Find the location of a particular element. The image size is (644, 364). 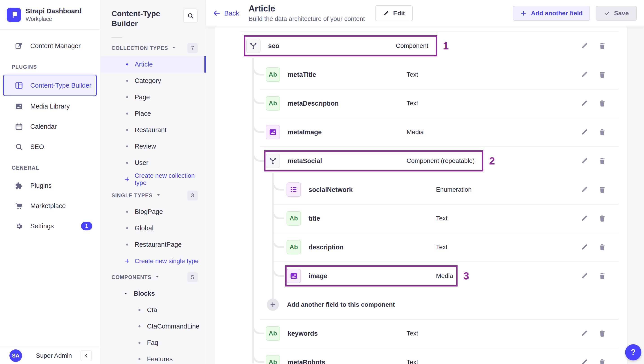

type-item-user: User is located at coordinates (153, 163).